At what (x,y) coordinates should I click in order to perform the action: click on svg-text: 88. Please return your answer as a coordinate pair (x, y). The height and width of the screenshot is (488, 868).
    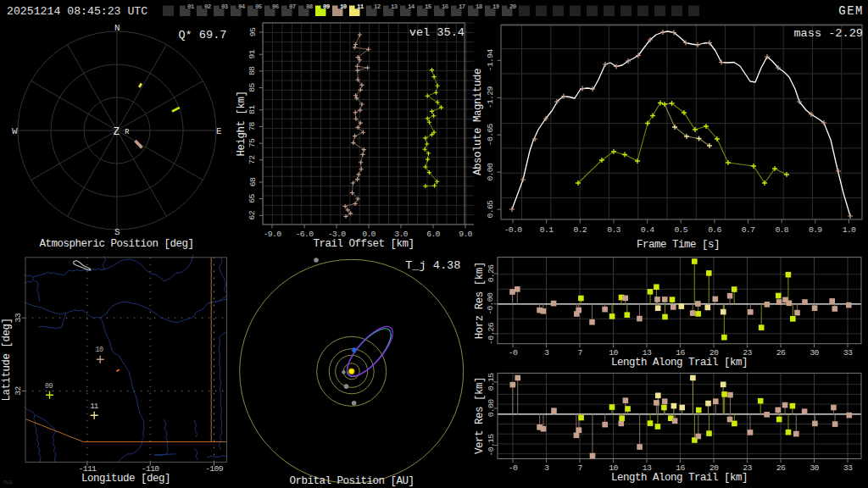
    Looking at the image, I should click on (253, 71).